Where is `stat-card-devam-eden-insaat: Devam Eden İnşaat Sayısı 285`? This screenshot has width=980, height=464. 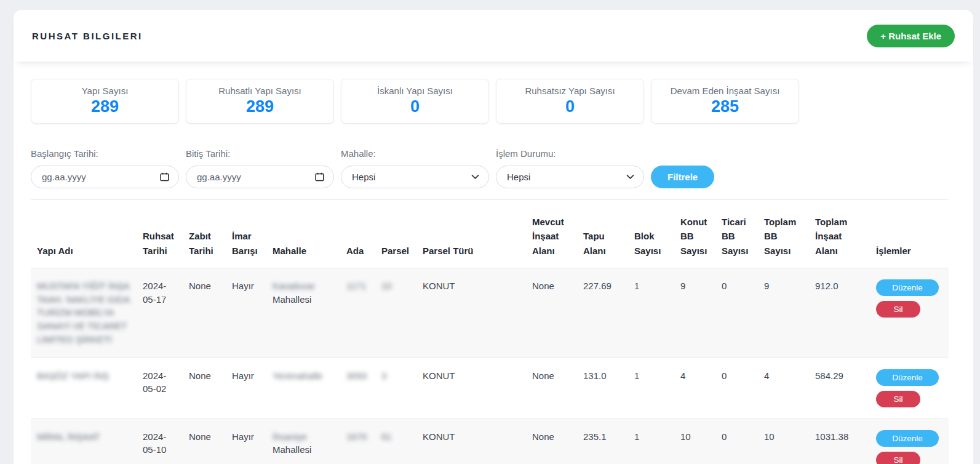 stat-card-devam-eden-insaat: Devam Eden İnşaat Sayısı 285 is located at coordinates (725, 101).